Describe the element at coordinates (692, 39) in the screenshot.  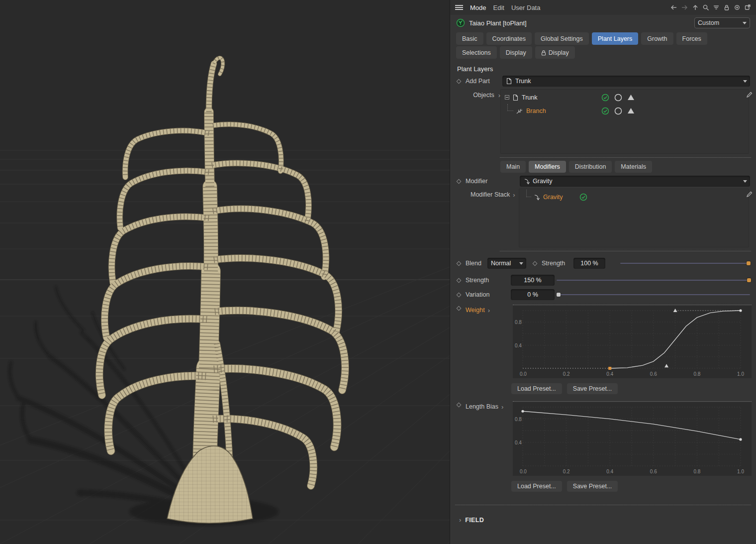
I see `tab-forces: Forces` at that location.